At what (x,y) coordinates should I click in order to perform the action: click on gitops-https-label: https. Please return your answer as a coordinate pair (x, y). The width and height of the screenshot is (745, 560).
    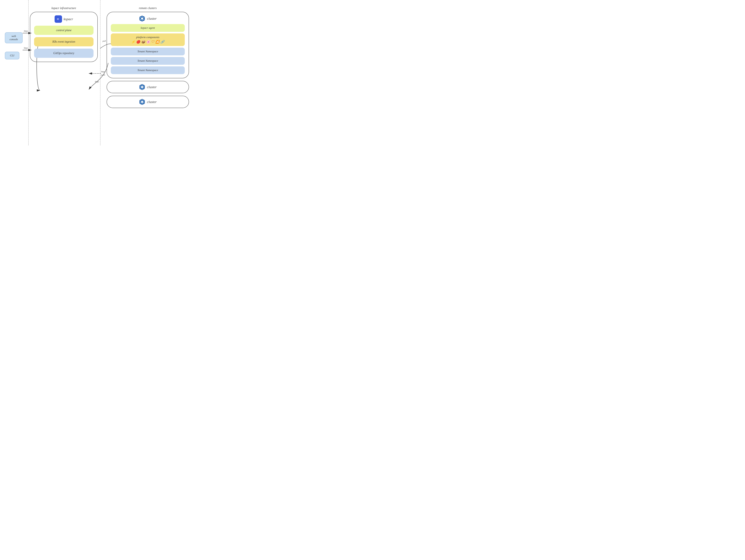
    Looking at the image, I should click on (97, 81).